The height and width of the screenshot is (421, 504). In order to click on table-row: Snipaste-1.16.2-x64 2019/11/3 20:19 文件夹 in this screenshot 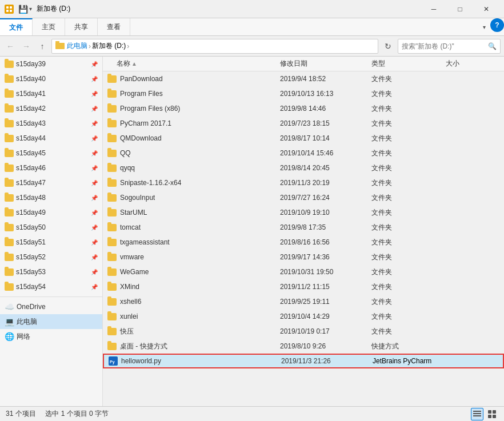, I will do `click(303, 183)`.